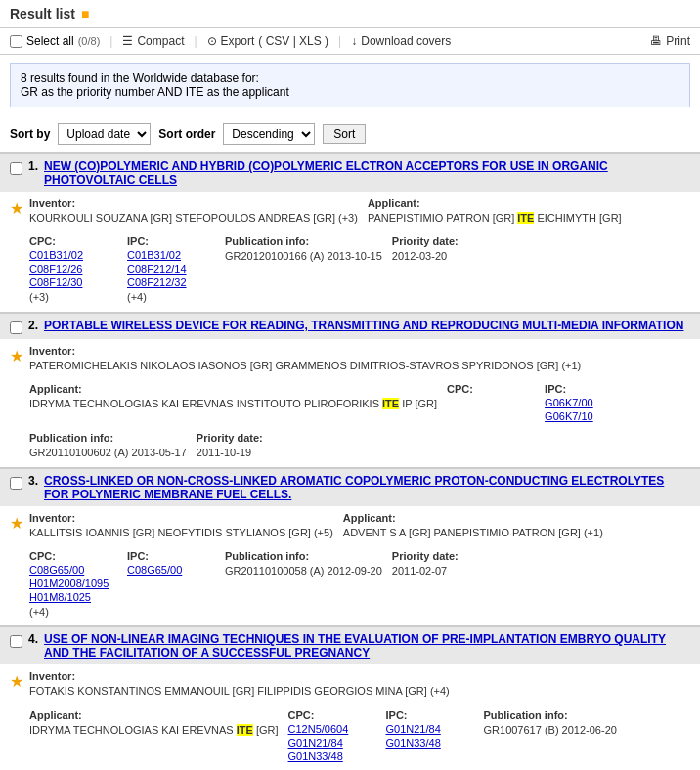 The height and width of the screenshot is (770, 700). What do you see at coordinates (171, 584) in the screenshot?
I see `ipc-col: IPC:C08G65/00` at bounding box center [171, 584].